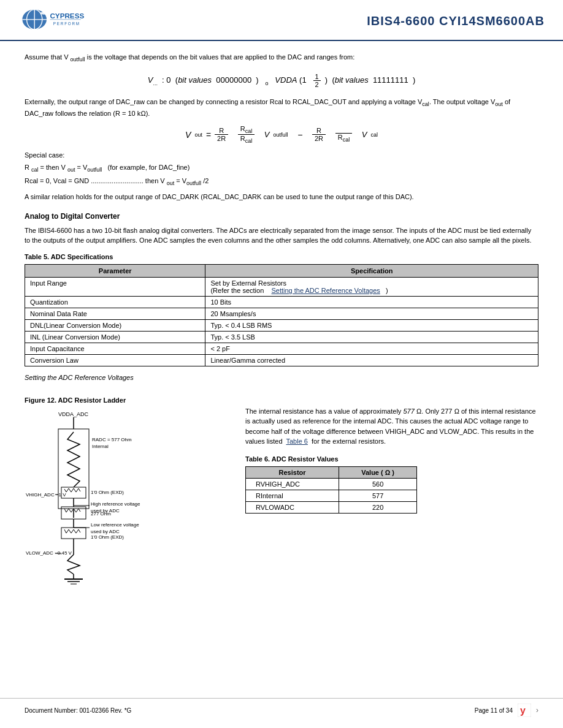 Image resolution: width=563 pixels, height=728 pixels. I want to click on table6-heading: Table 6. ADC Resistor Values, so click(392, 460).